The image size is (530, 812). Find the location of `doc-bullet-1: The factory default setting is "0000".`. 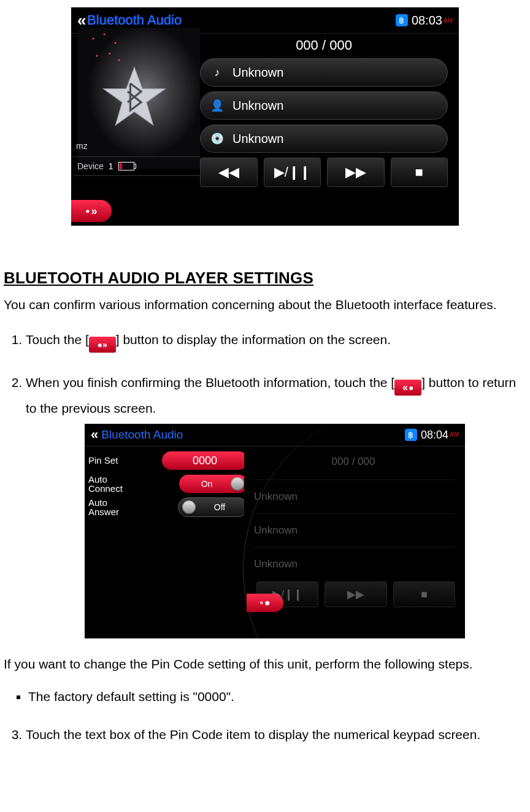

doc-bullet-1: The factory default setting is "0000". is located at coordinates (277, 697).